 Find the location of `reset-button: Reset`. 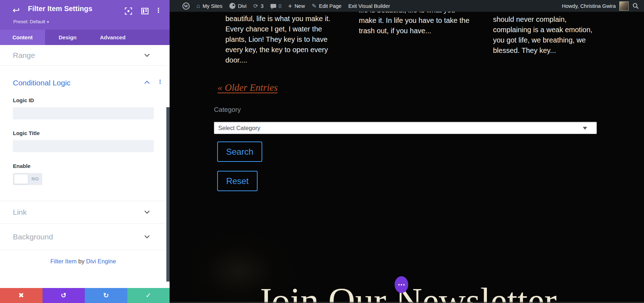

reset-button: Reset is located at coordinates (238, 181).